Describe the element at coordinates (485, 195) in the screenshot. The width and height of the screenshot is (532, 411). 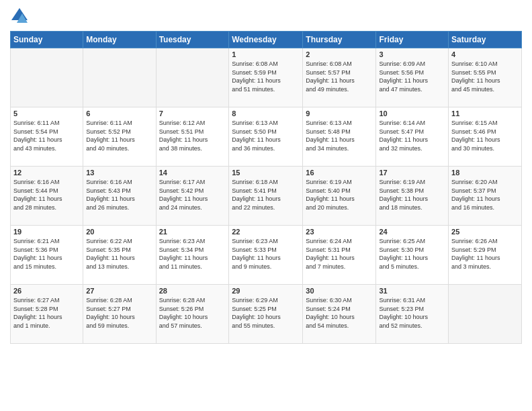
I see `day-info: Sunrise: 6:20 AM Sunset: 5:37 PM Dayligh…` at that location.